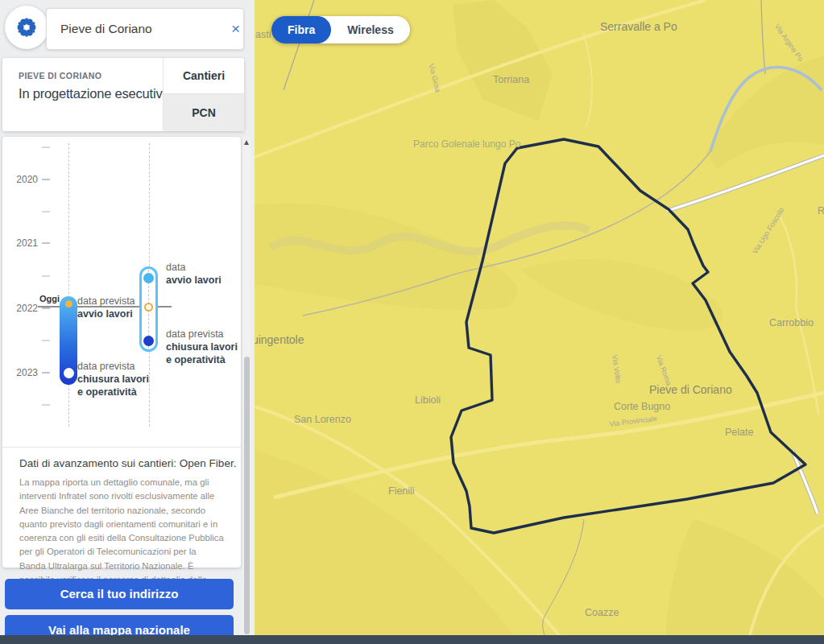 The width and height of the screenshot is (824, 644). I want to click on toggle-fibra: Fibra, so click(301, 30).